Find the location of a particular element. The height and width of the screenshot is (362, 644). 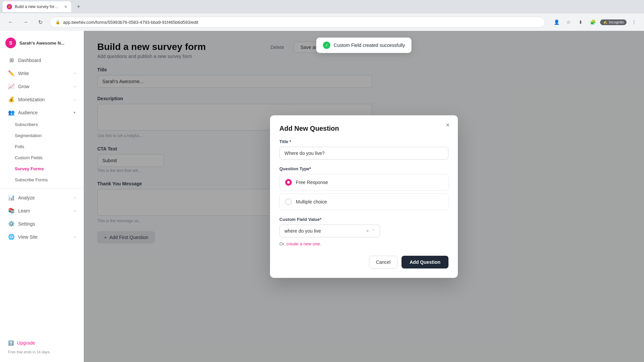

sidebar-label-learn: Learn is located at coordinates (24, 211).